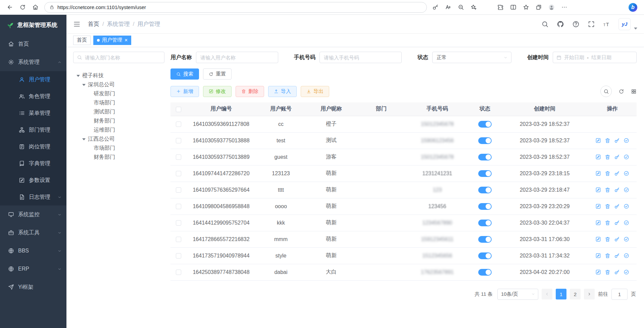 Image resolution: width=644 pixels, height=328 pixels. Describe the element at coordinates (625, 24) in the screenshot. I see `user-avatar: yJ` at that location.